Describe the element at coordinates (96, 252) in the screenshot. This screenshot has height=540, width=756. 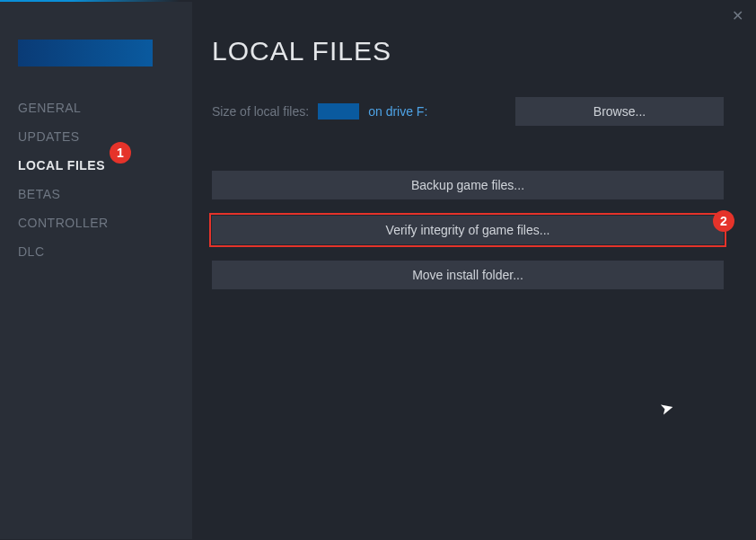
I see `nav-dlc: DLC` at that location.